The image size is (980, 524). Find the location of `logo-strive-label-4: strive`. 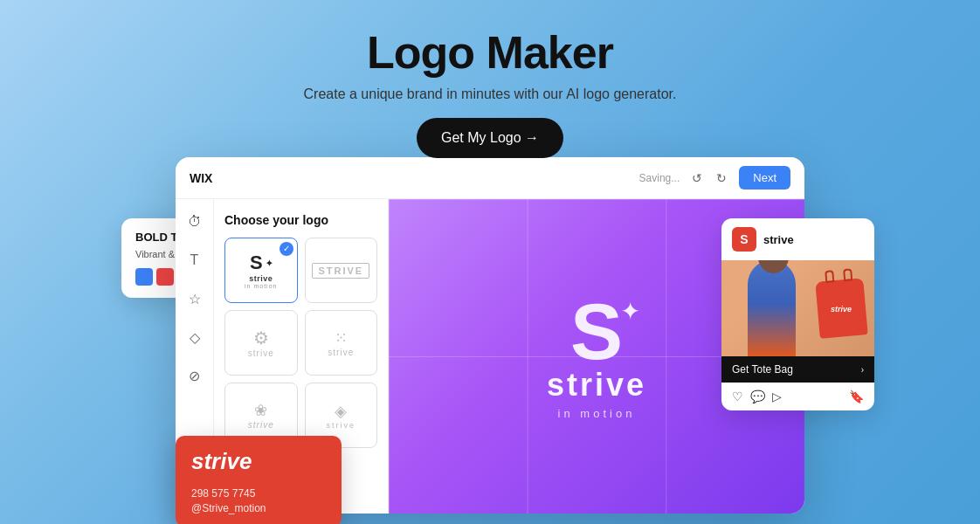

logo-strive-label-4: strive is located at coordinates (341, 353).